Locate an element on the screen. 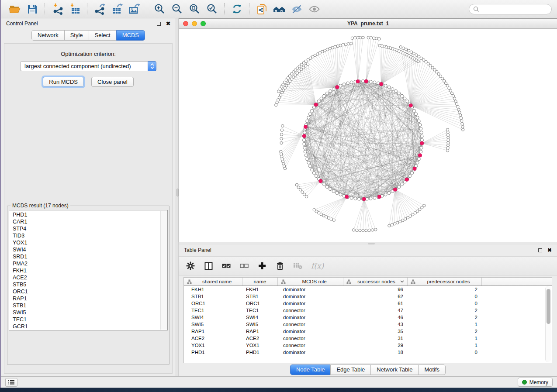  table-row: SWI4SWI4dominator462 is located at coordinates (368, 317).